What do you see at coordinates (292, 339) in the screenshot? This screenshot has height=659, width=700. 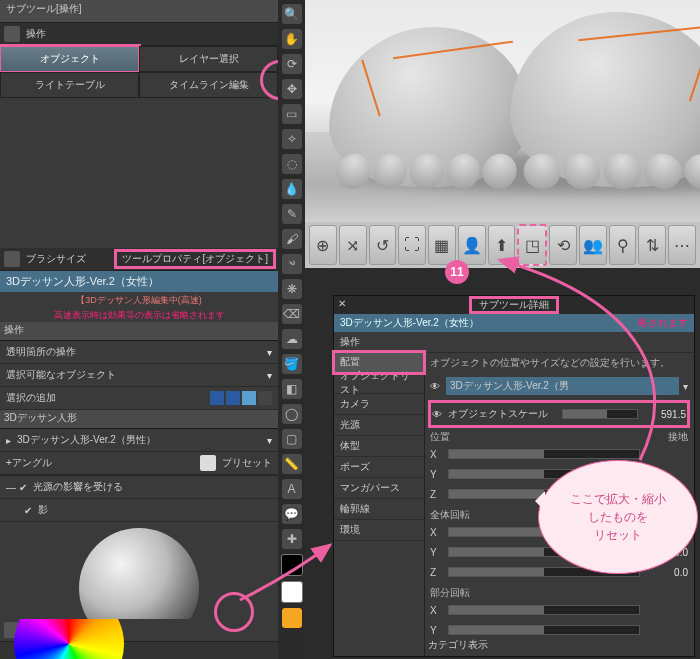 I see `tool-blend-icon: ☁` at bounding box center [292, 339].